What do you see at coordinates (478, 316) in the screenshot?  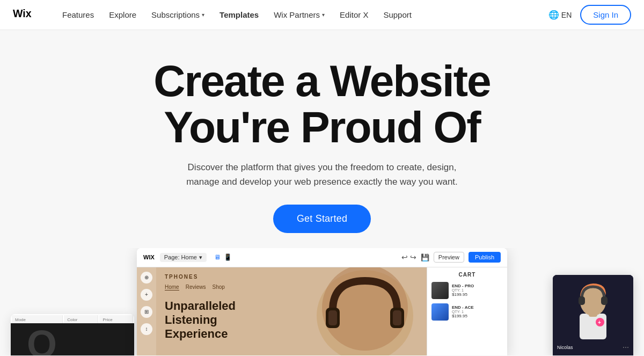 I see `cart-item-price-2: $199.95` at bounding box center [478, 316].